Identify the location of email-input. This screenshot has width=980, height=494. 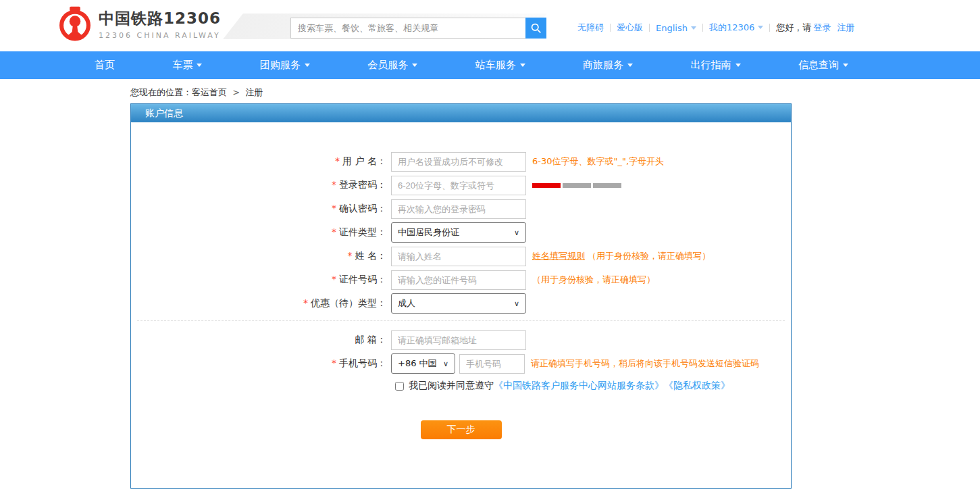
(459, 341).